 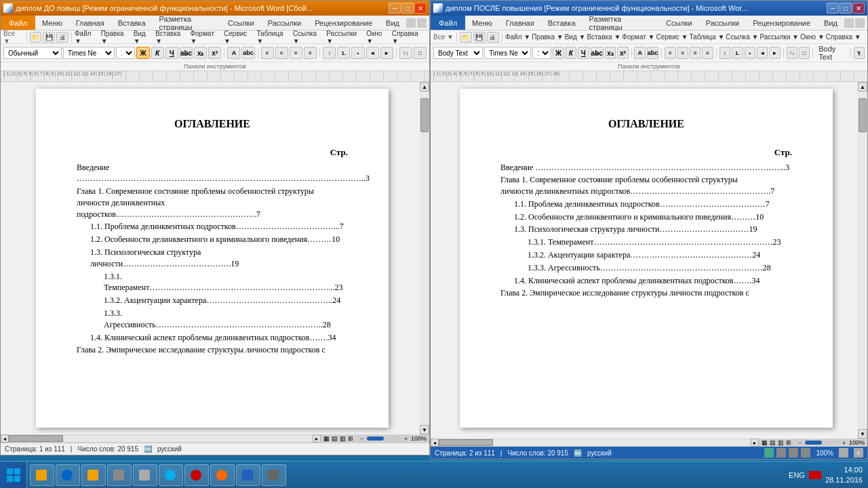 I want to click on scroll-up-right: ▲, so click(x=863, y=87).